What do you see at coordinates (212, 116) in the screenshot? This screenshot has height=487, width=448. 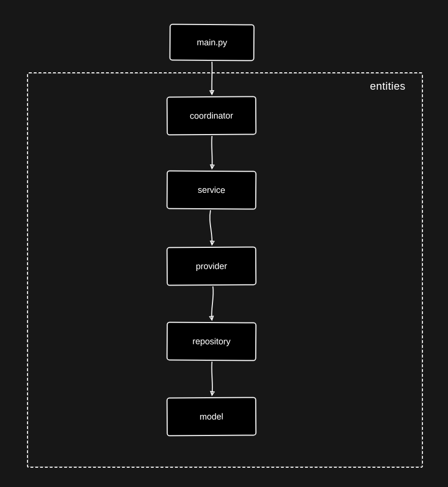 I see `node-coordinator: coordinator` at bounding box center [212, 116].